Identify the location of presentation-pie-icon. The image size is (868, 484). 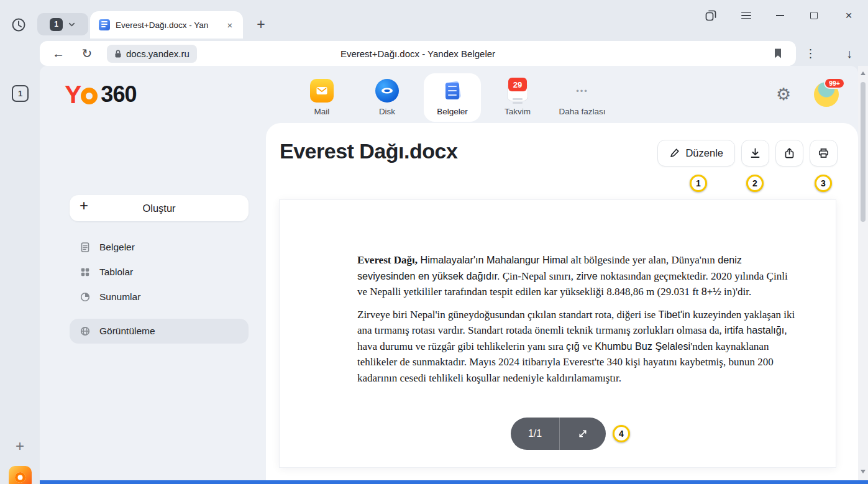
(85, 297).